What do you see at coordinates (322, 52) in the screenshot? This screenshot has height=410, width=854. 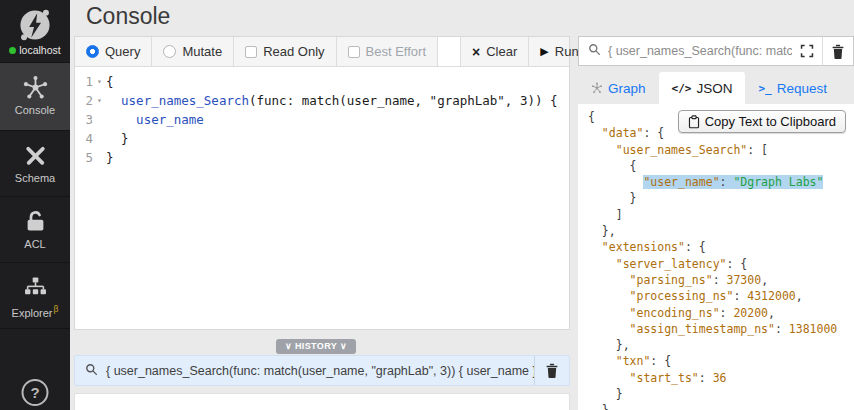 I see `editor-toolbar: Query Mutate Read Only Best Effort × Cle…` at bounding box center [322, 52].